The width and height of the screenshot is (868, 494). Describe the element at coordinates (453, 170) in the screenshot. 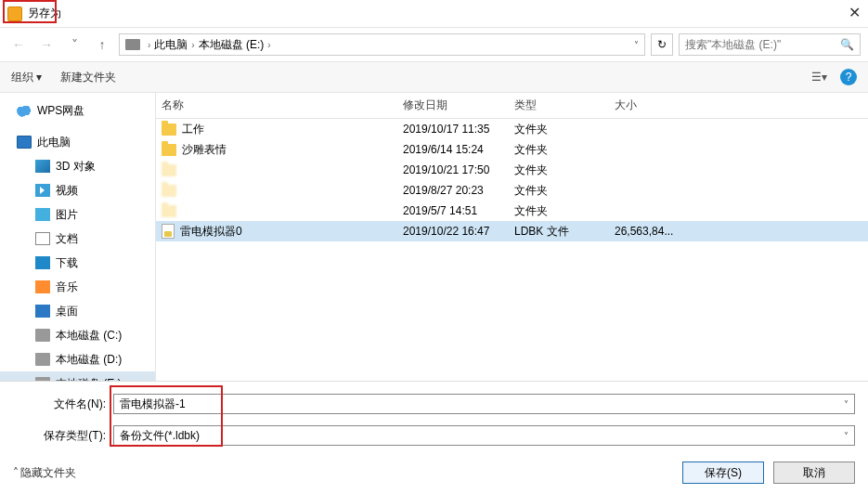

I see `file-date: 2019/10/21 17:50` at that location.